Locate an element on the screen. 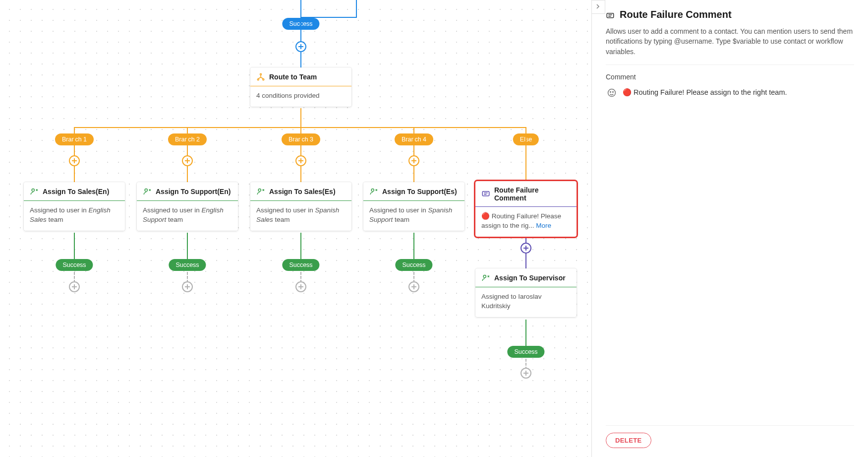  assign-supervisor-card: Assign To Supervisor Assigned to Iarosla… is located at coordinates (526, 293).